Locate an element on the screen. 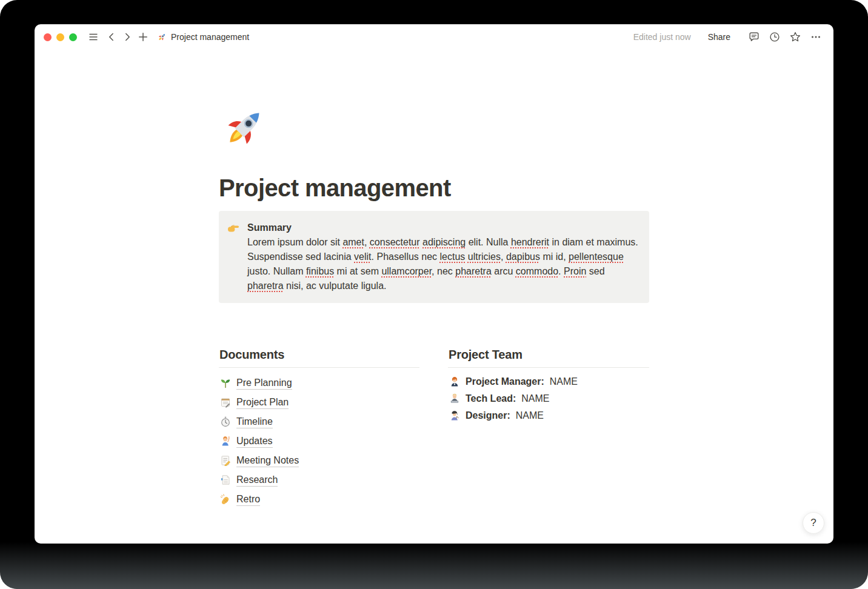  share-button: Share is located at coordinates (719, 37).